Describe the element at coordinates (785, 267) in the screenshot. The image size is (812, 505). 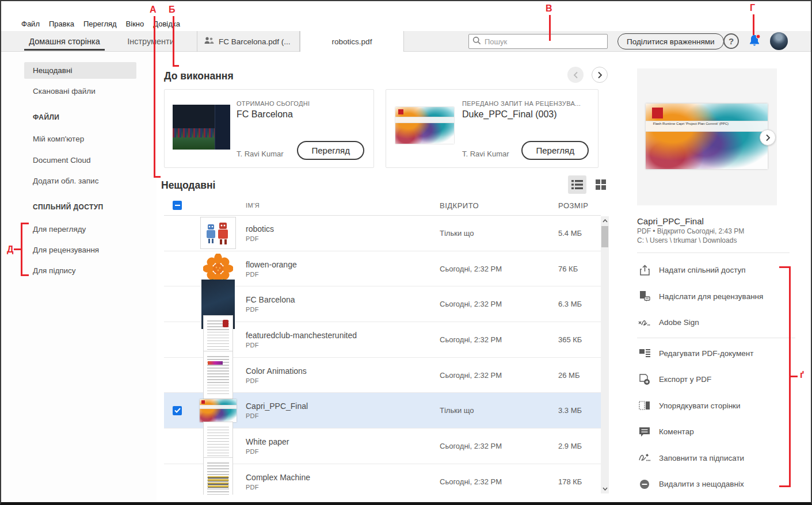
I see `annotation-bracket-gg-top` at that location.